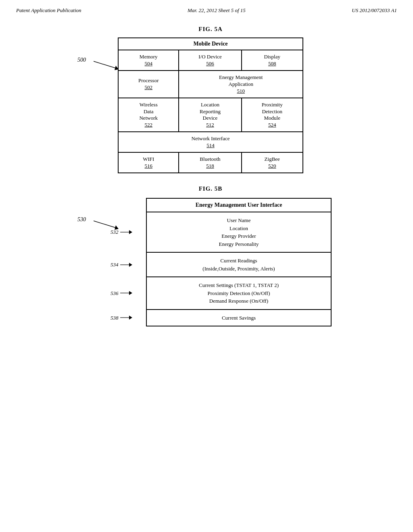 This screenshot has height=532, width=413. What do you see at coordinates (272, 163) in the screenshot?
I see `cell-zigbee: ZigBee 520` at bounding box center [272, 163].